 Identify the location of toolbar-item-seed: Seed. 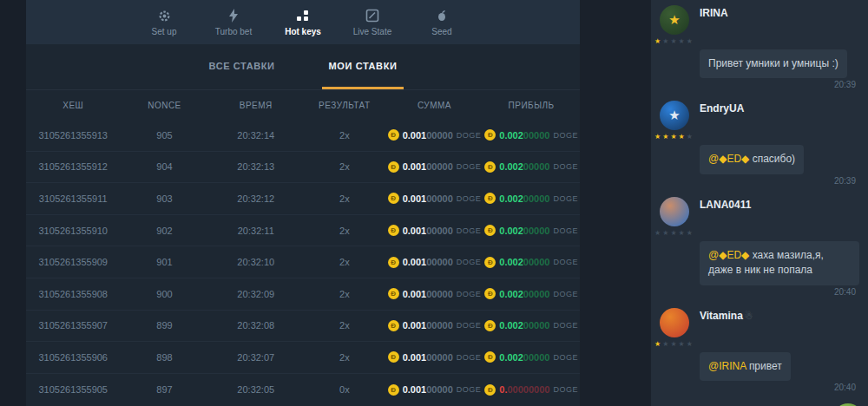
(442, 23).